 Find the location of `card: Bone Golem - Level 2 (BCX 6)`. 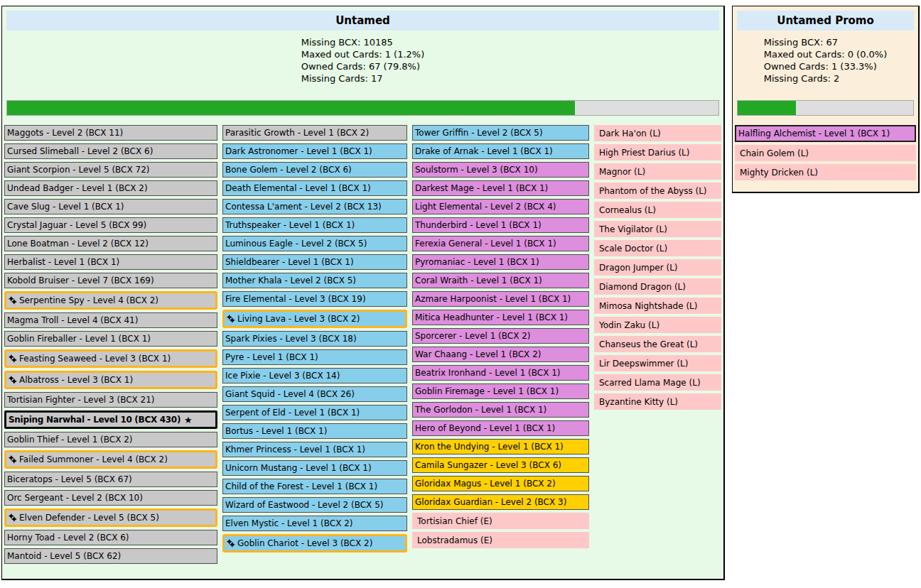

card: Bone Golem - Level 2 (BCX 6) is located at coordinates (315, 170).